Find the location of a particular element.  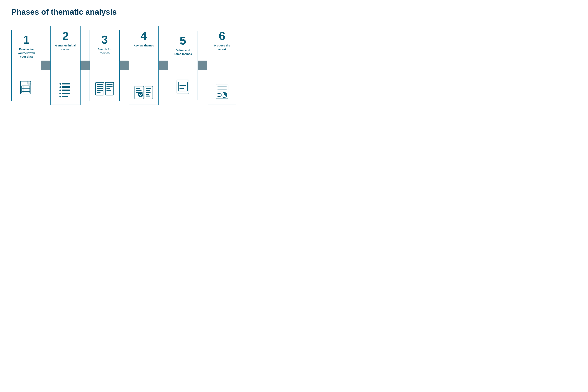

phase-card-1: 1 Familiarize yourself with your data is located at coordinates (27, 66).